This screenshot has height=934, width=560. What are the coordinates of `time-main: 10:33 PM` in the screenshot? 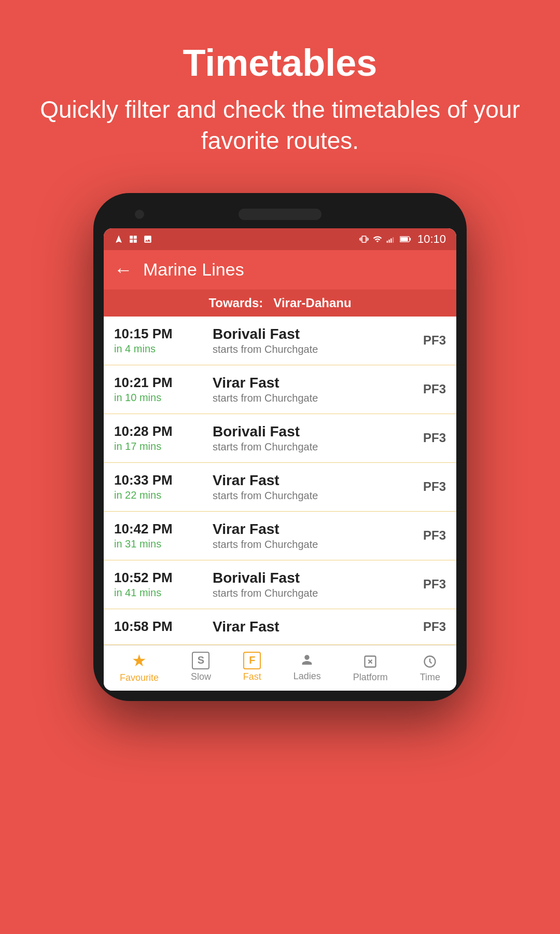 It's located at (161, 480).